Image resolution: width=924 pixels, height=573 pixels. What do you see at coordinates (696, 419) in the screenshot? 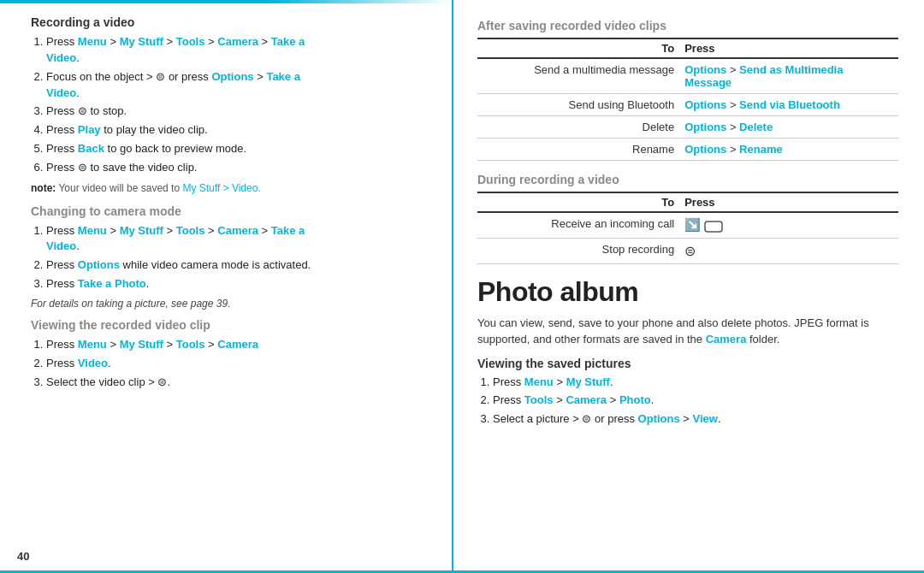
I see `list-item: Select a picture > ⊜ or press Options > …` at bounding box center [696, 419].